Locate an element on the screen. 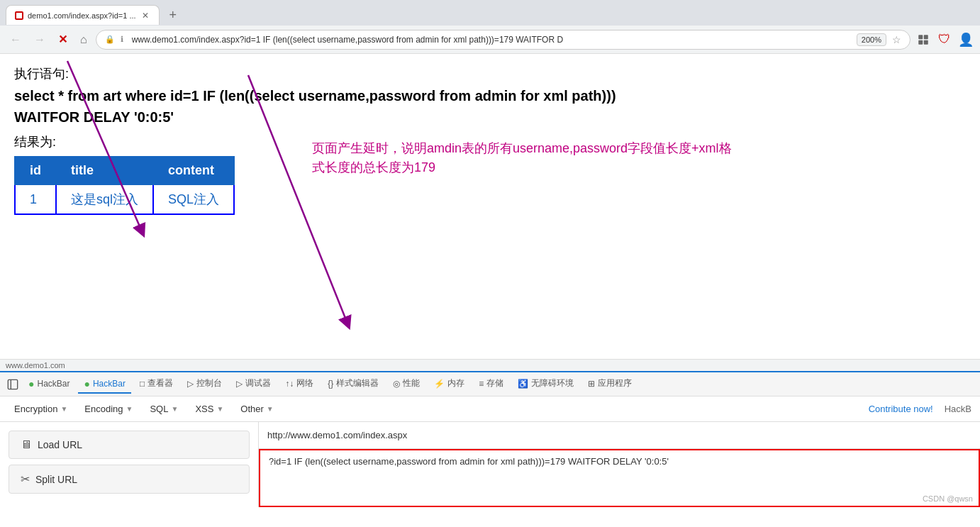  cell-content: SQL注入 is located at coordinates (194, 199).